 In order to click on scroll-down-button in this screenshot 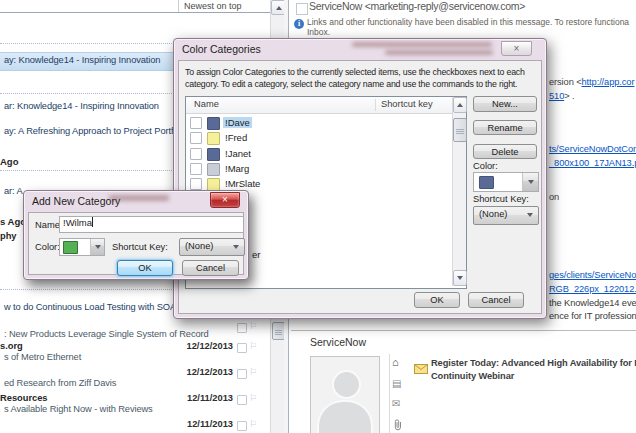, I will do `click(460, 278)`.